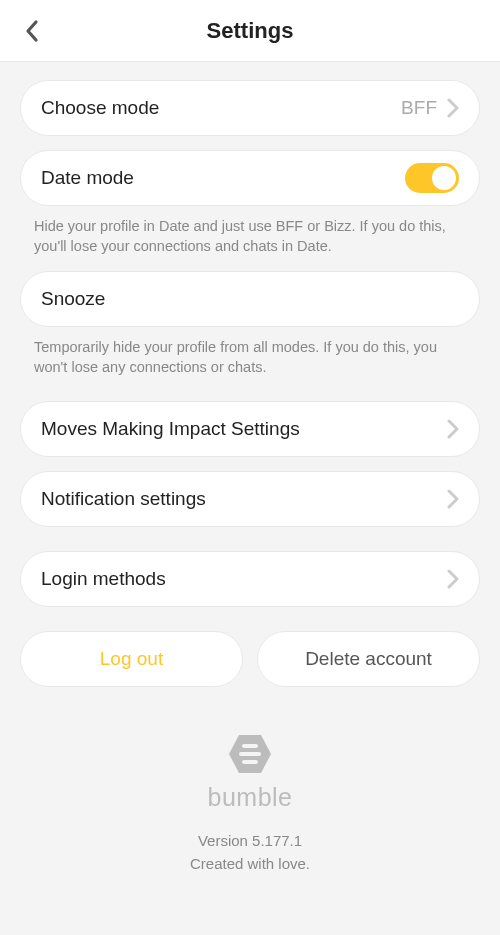 Image resolution: width=500 pixels, height=935 pixels. I want to click on notifications-label: Notification settings, so click(244, 499).